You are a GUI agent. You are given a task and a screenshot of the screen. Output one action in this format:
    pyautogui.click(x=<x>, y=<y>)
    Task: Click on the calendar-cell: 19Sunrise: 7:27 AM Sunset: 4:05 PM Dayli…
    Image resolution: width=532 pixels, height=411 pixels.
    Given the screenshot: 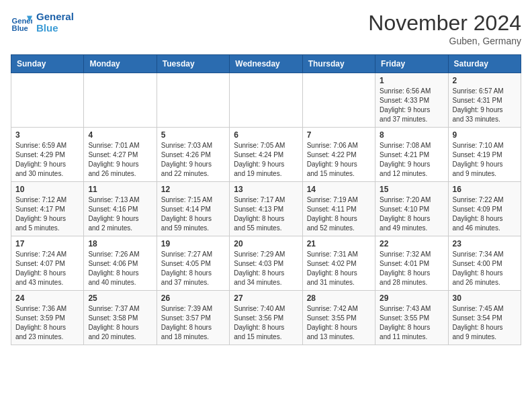 What is the action you would take?
    pyautogui.click(x=193, y=263)
    